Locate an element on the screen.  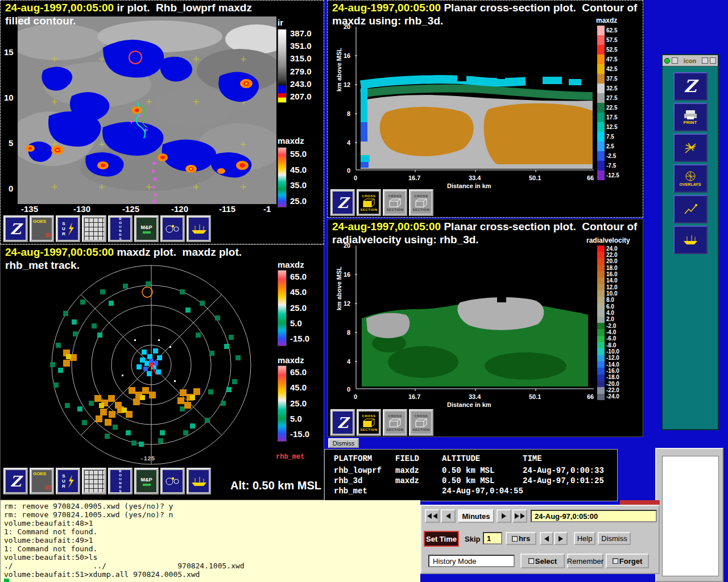
colorbar-tick: -15.0 is located at coordinates (300, 434).